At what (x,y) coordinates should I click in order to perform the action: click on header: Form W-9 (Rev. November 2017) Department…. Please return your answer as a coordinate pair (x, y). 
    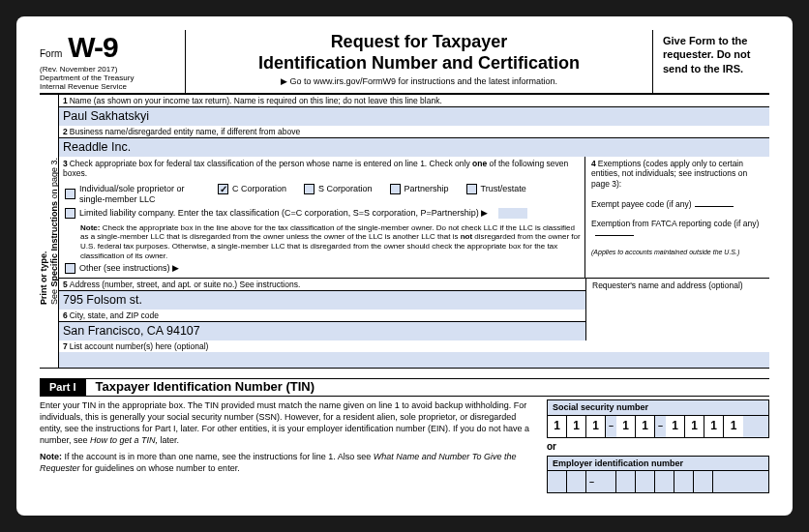
    Looking at the image, I should click on (404, 62).